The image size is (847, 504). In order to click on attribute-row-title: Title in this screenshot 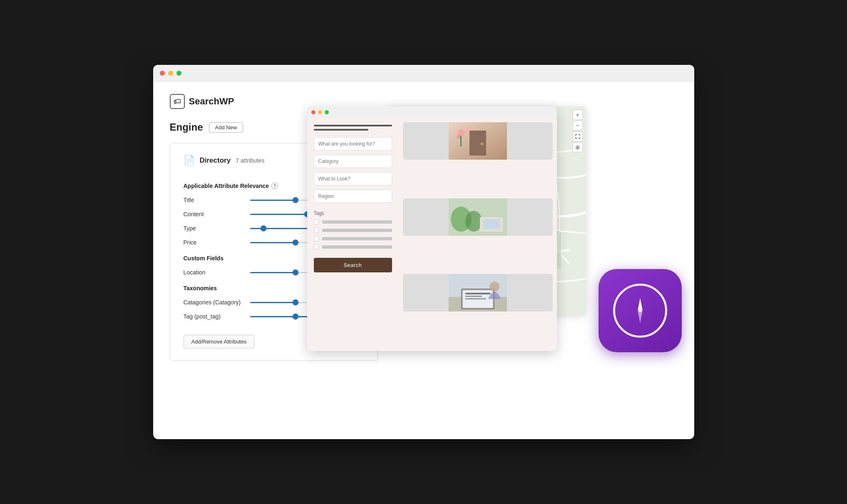, I will do `click(274, 200)`.